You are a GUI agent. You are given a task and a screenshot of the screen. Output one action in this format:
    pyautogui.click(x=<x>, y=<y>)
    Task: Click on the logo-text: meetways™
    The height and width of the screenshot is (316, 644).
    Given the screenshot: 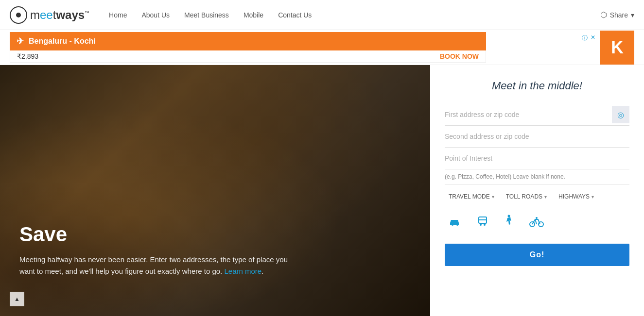 What is the action you would take?
    pyautogui.click(x=60, y=15)
    